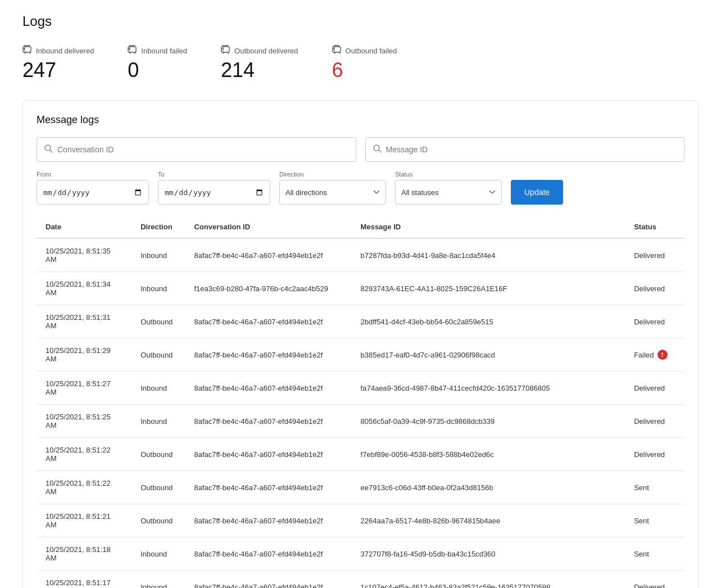 Image resolution: width=721 pixels, height=588 pixels. Describe the element at coordinates (93, 192) in the screenshot. I see `from-date-input` at that location.